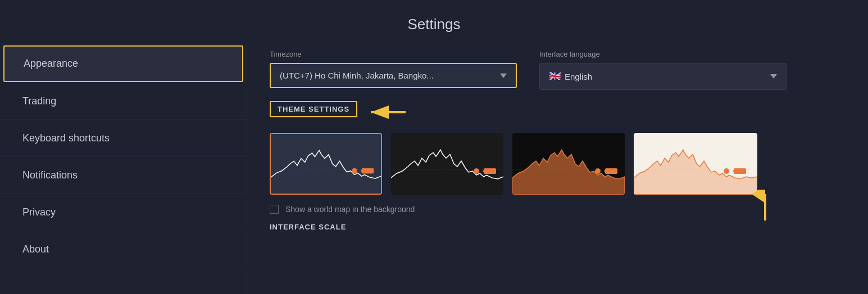 This screenshot has width=868, height=294. Describe the element at coordinates (696, 164) in the screenshot. I see `theme-card-light` at that location.